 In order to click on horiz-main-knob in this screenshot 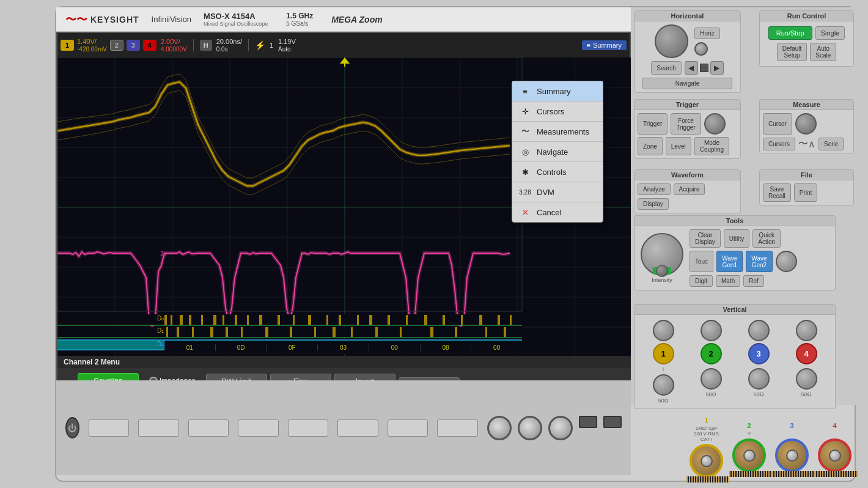, I will do `click(671, 42)`.